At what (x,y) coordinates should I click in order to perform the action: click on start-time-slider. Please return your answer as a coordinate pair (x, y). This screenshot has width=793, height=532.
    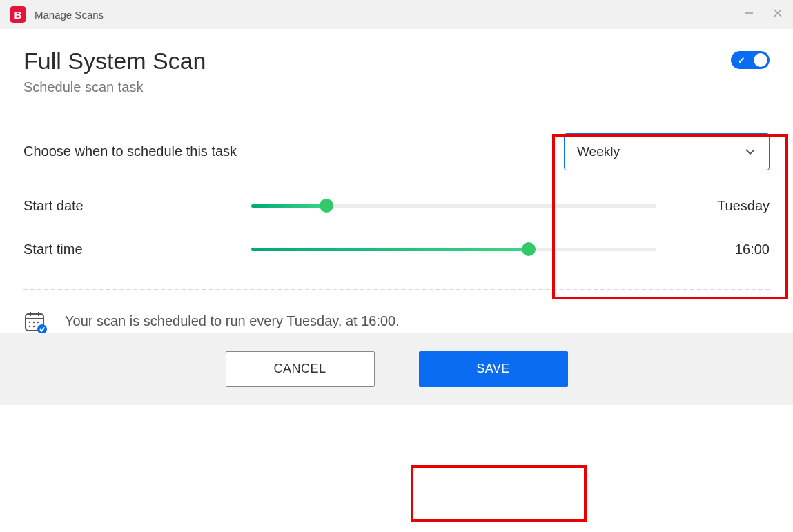
    Looking at the image, I should click on (454, 249).